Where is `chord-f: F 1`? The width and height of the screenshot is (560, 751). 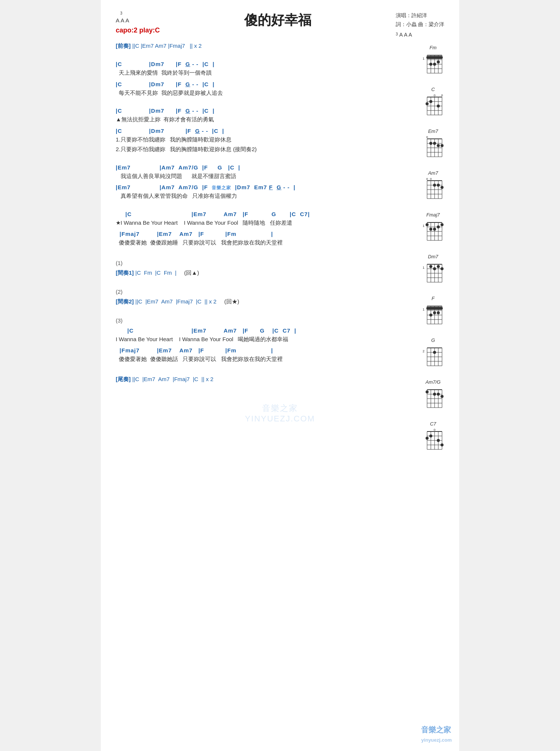
chord-f: F 1 is located at coordinates (433, 313).